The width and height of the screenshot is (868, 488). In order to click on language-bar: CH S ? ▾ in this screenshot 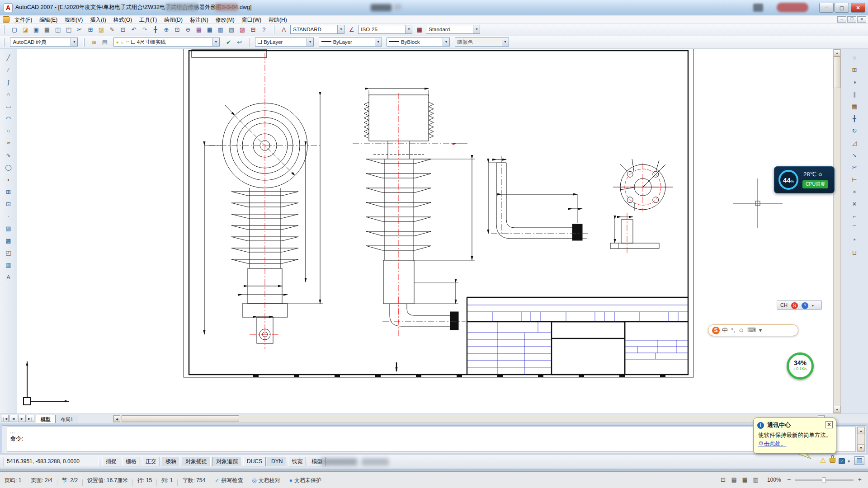, I will do `click(799, 305)`.